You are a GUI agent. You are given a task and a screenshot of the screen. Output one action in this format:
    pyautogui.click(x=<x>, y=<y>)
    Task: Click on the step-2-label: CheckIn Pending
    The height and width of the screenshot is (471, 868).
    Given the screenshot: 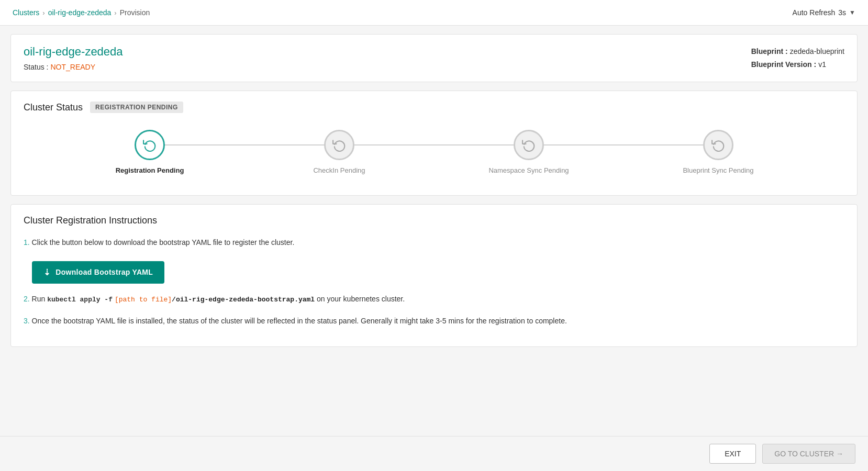 What is the action you would take?
    pyautogui.click(x=339, y=171)
    